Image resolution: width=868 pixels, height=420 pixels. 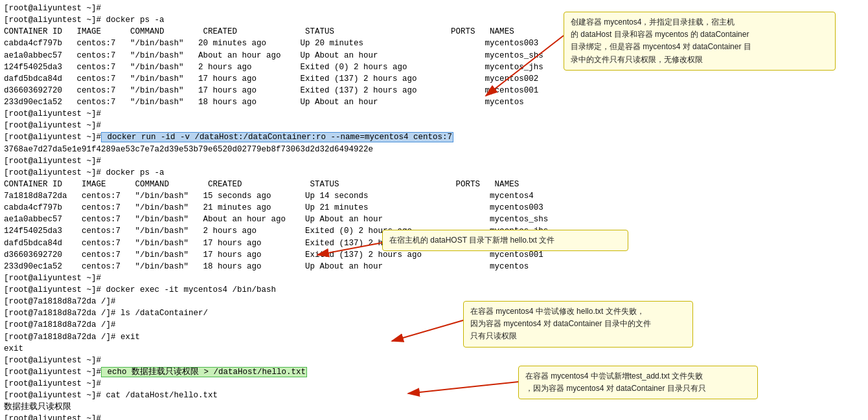 I want to click on echo-cmd1: echo 数据挂载只读权限 > /dataHost/hello.txt, so click(x=204, y=372).